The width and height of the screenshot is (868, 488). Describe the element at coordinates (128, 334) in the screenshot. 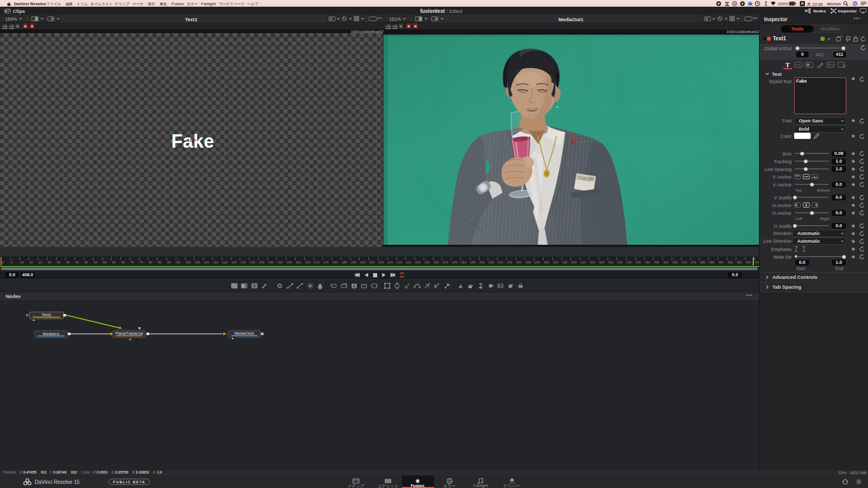

I see `svg-text: PlanarTracker1` at that location.